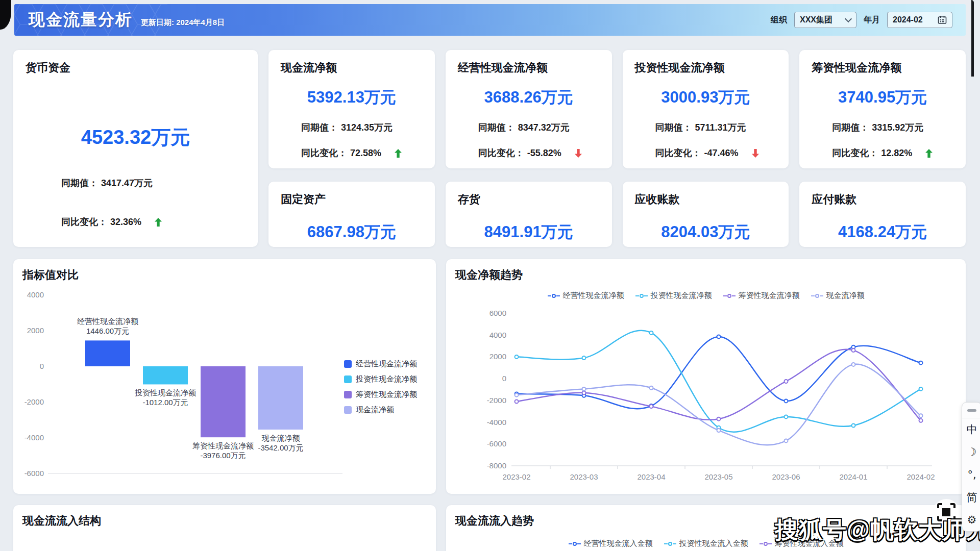  What do you see at coordinates (971, 497) in the screenshot?
I see `simplified-chinese-button: 简` at bounding box center [971, 497].